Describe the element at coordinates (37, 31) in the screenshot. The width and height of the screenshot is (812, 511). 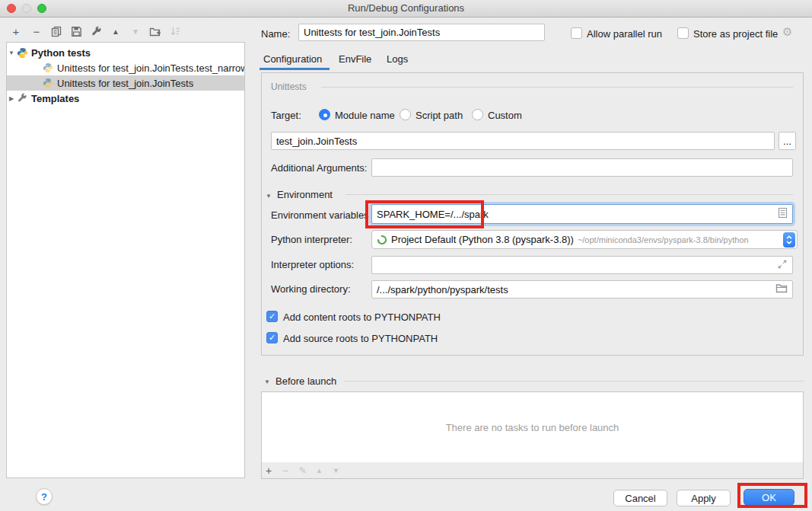
I see `remove-icon: −` at that location.